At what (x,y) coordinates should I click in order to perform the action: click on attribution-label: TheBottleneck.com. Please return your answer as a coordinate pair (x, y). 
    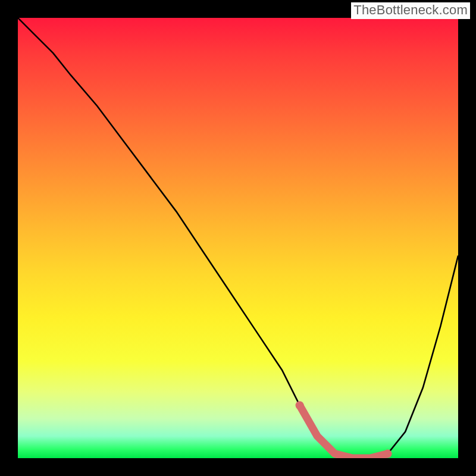
    Looking at the image, I should click on (411, 11).